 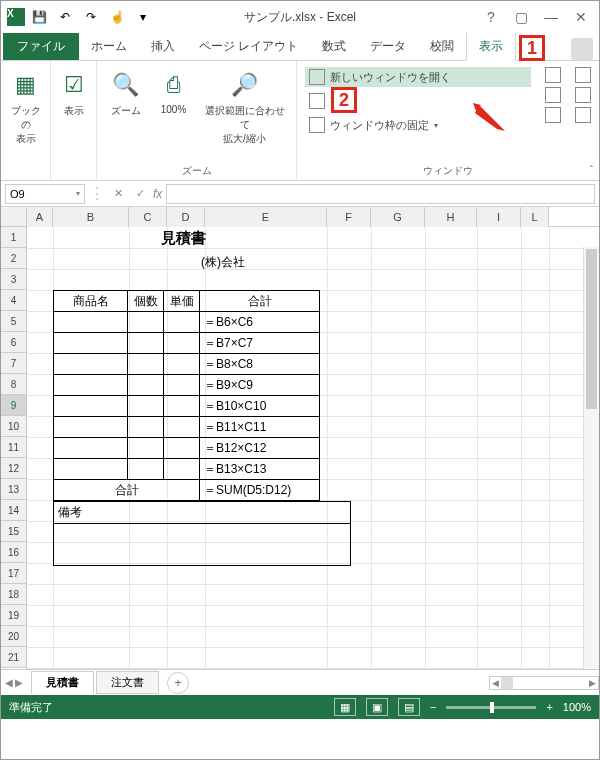 I want to click on pagelayout-view-icon: ▣, so click(x=377, y=707).